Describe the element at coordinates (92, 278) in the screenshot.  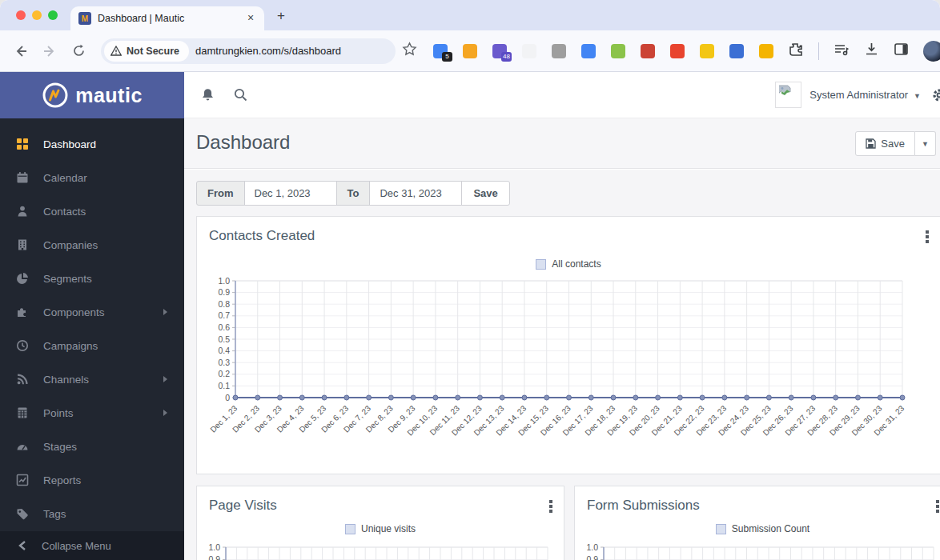
I see `sidebar-item-segments: Segments` at that location.